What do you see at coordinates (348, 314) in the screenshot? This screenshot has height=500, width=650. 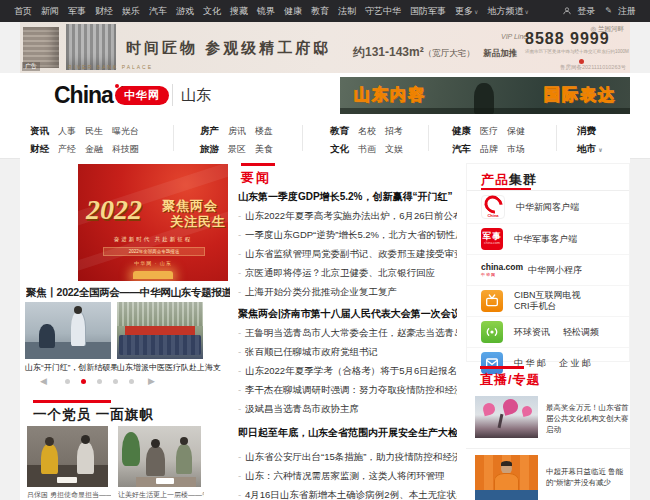 I see `news-headline: 聚焦两会|济南市第十八届人民代表大会第一次会议...` at bounding box center [348, 314].